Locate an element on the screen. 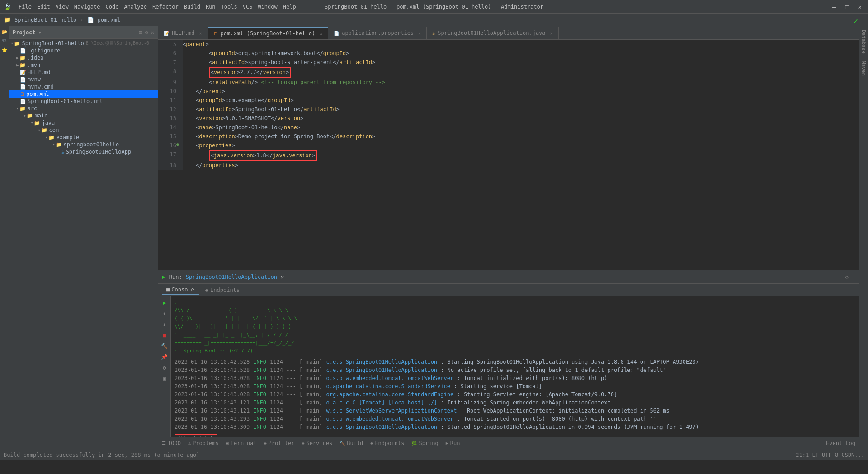 The height and width of the screenshot is (474, 868). tree-item-mvnwcmd: 📄 mvnw.cmd is located at coordinates (83, 87).